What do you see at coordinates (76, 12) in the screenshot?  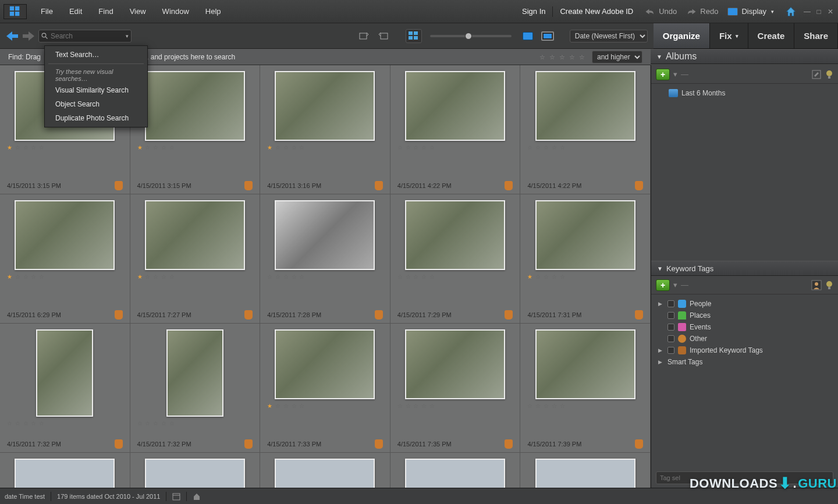 I see `menu-edit: Edit` at bounding box center [76, 12].